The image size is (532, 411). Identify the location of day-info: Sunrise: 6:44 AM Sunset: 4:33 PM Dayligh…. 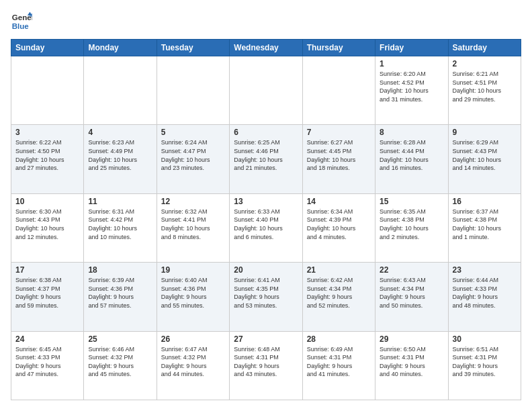
(485, 293).